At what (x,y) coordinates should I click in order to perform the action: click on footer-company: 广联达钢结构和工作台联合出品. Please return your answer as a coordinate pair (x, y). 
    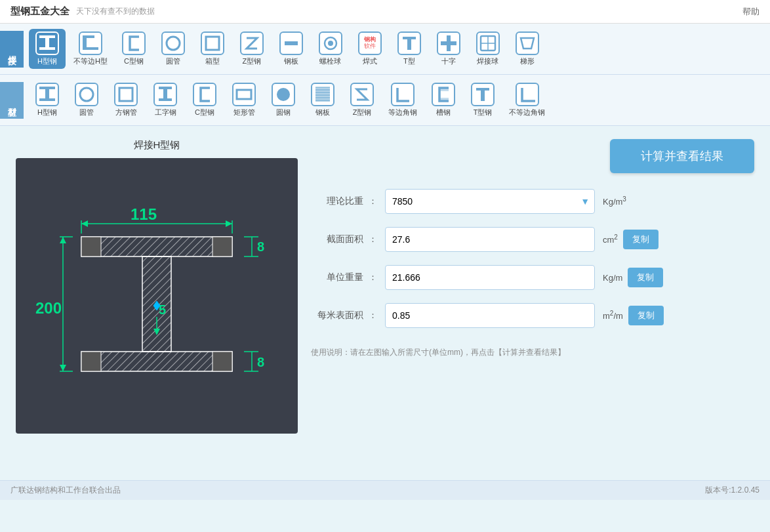
    Looking at the image, I should click on (66, 491).